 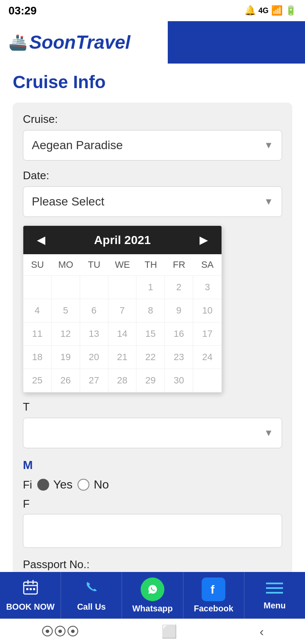 I want to click on cal-day-27: 27, so click(x=94, y=380).